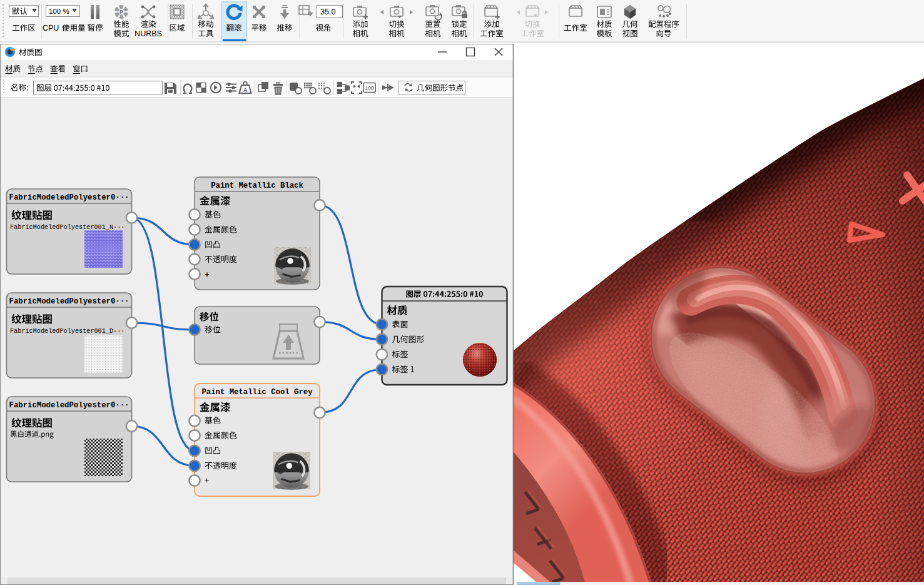 Image resolution: width=924 pixels, height=585 pixels. I want to click on svg-text: 35.0, so click(328, 12).